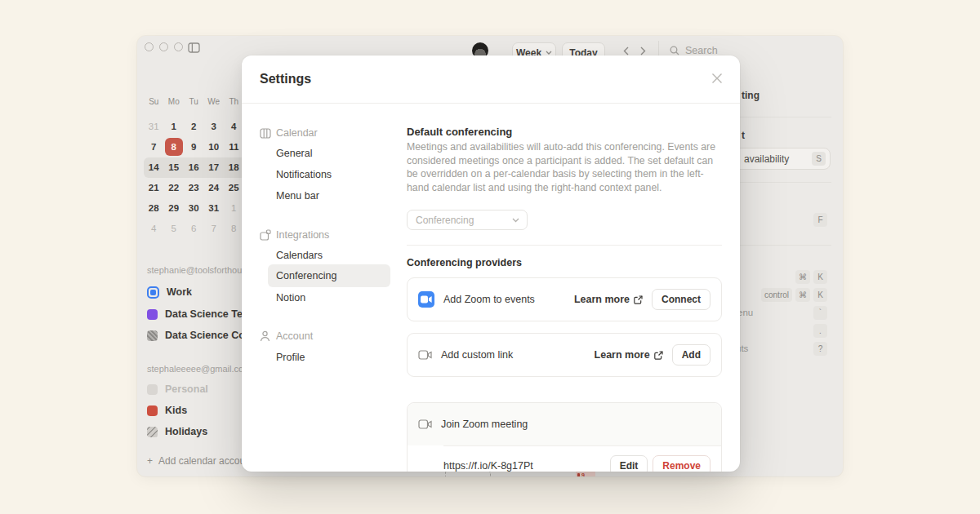 The width and height of the screenshot is (980, 514). Describe the element at coordinates (820, 331) in the screenshot. I see `shortcut-row: .` at that location.